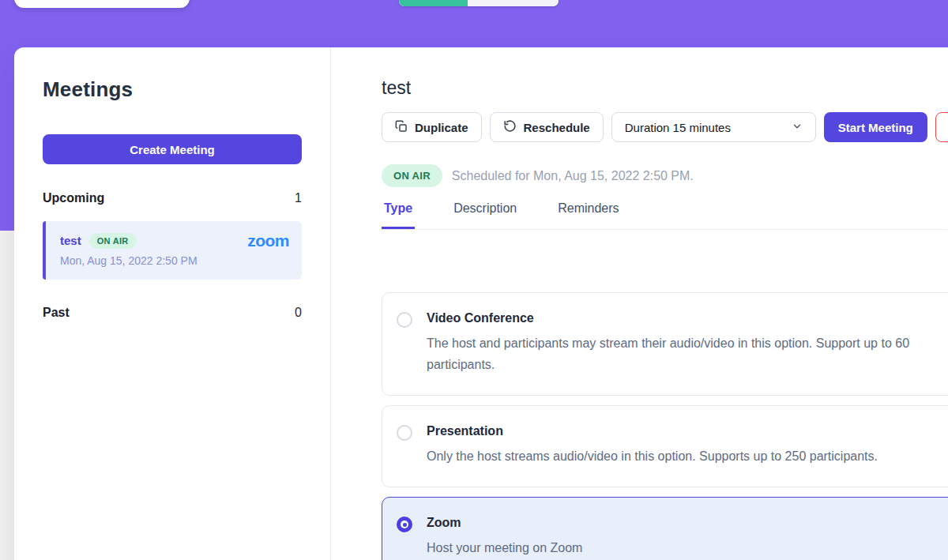 This screenshot has height=560, width=948. What do you see at coordinates (665, 175) in the screenshot?
I see `status-row: ON AIR Scheduled for Mon, Aug 15, 2022 2…` at bounding box center [665, 175].